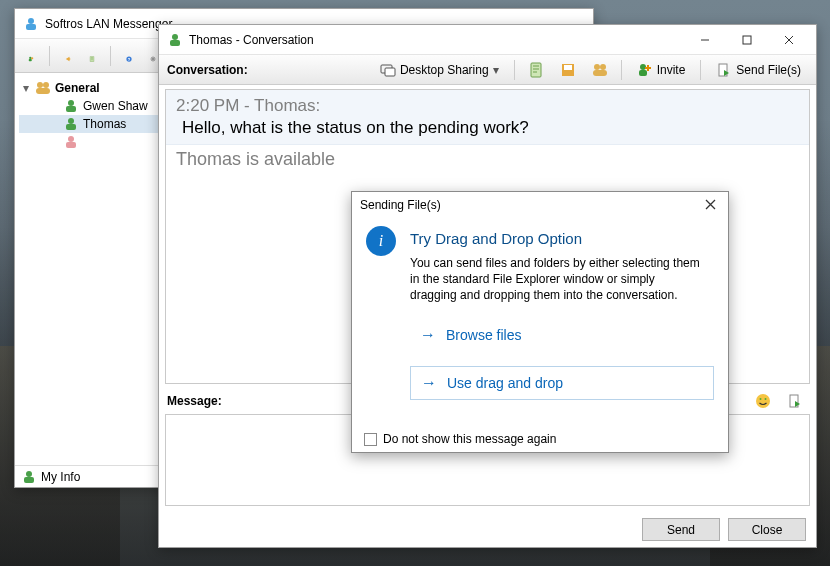 This screenshot has height=566, width=830. What do you see at coordinates (78, 88) in the screenshot?
I see `tree-group-label: General` at bounding box center [78, 88].